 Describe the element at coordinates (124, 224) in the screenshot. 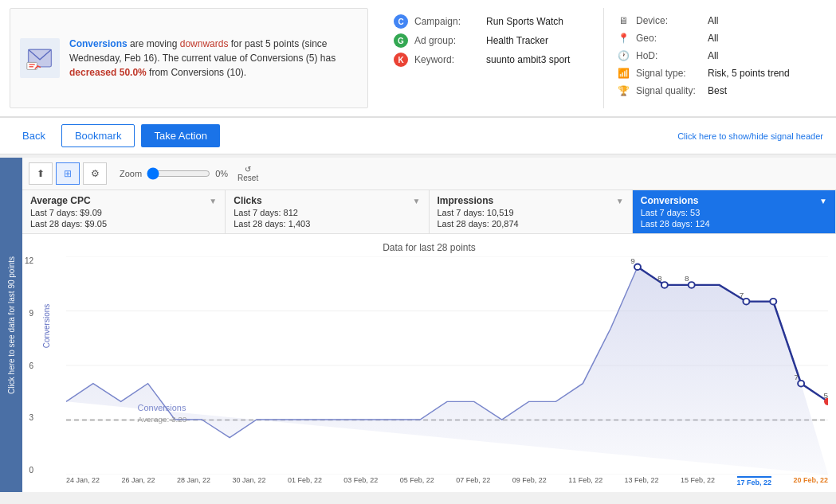

I see `tab-avg-cpc-last28: Last 28 days: $9.05` at that location.